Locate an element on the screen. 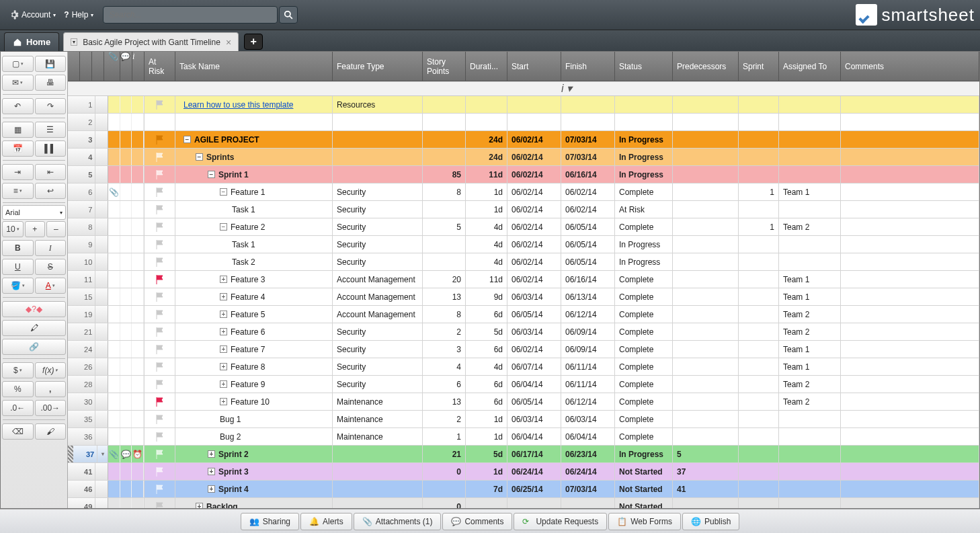 The height and width of the screenshot is (533, 980). col-assigned-to: Assigned To is located at coordinates (810, 66).